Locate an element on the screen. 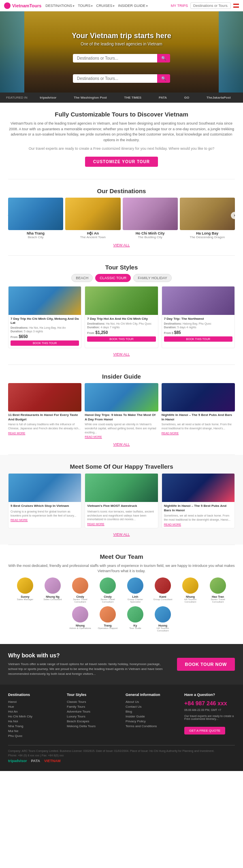 Image resolution: width=243 pixels, height=868 pixels. team-member-name: Trang is located at coordinates (108, 626).